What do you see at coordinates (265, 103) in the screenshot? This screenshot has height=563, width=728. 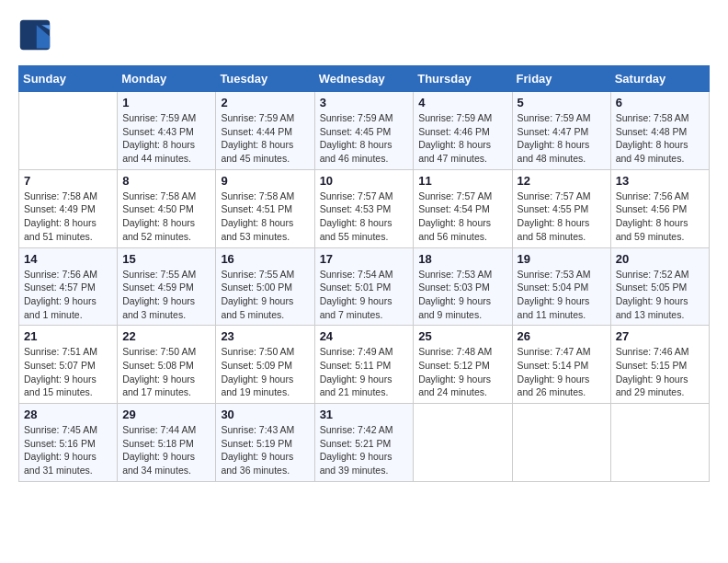 I see `day-number: 2` at bounding box center [265, 103].